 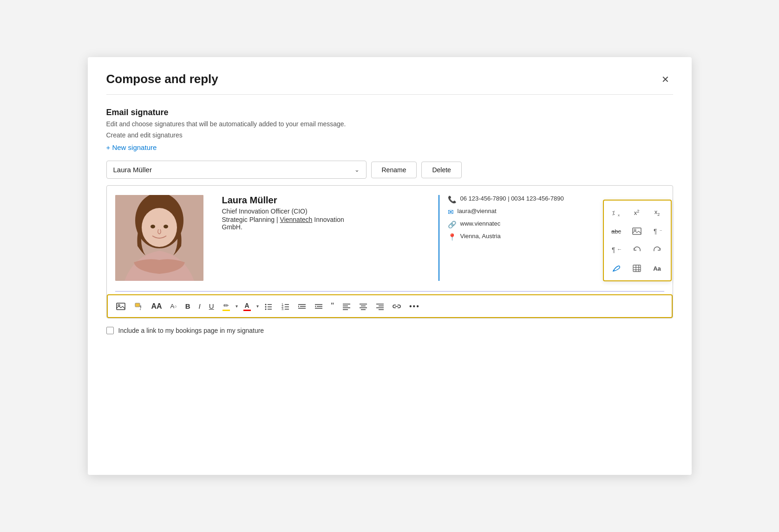 What do you see at coordinates (257, 306) in the screenshot?
I see `font-color-dropdown-icon: ▾` at bounding box center [257, 306].